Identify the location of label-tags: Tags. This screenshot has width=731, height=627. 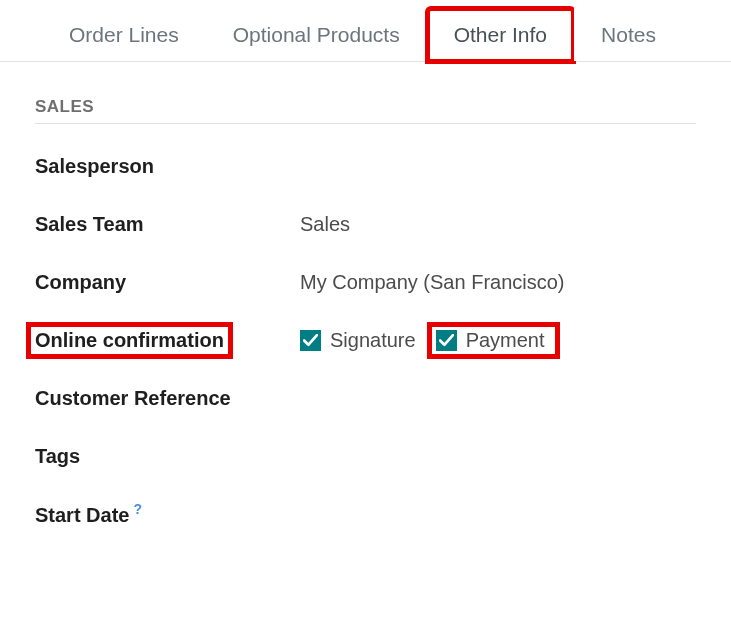
(168, 456).